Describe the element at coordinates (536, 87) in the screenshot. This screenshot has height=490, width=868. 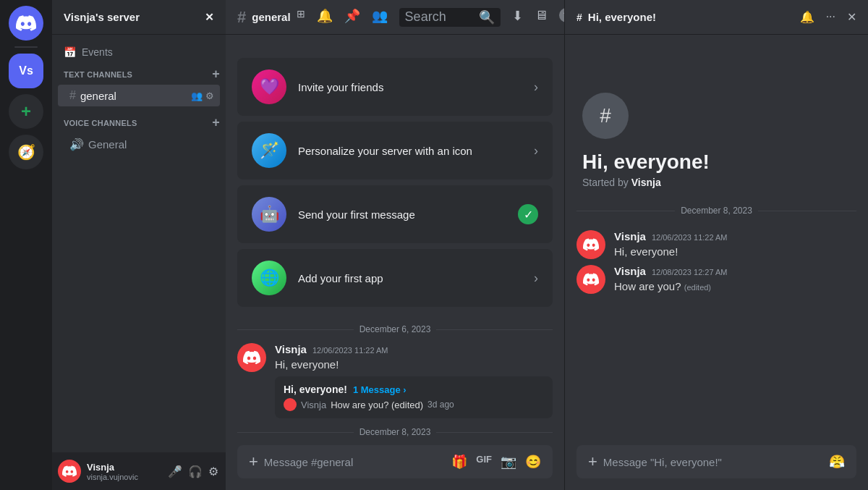
I see `invite-arrow-icon: ›` at that location.